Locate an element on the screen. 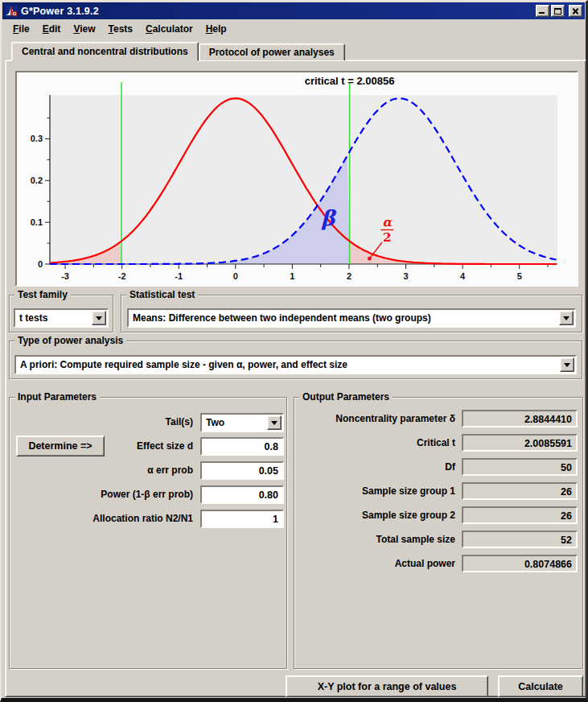 The height and width of the screenshot is (702, 588). output-parameters-title: Output Parameters is located at coordinates (346, 397).